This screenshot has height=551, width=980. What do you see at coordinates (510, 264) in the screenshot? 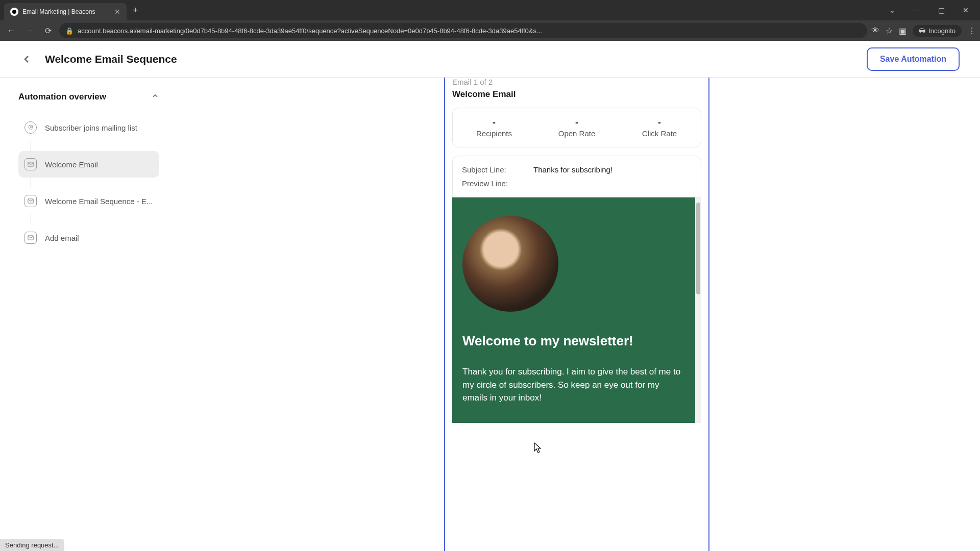
I see `avatar` at bounding box center [510, 264].